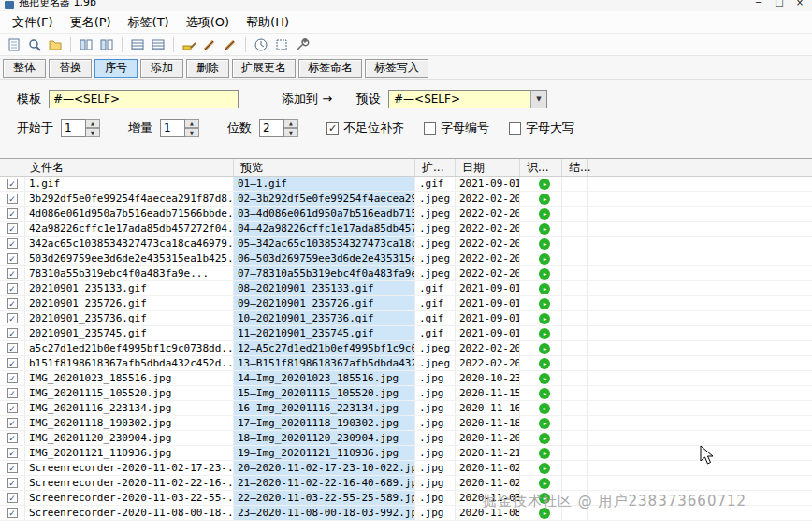 This screenshot has width=812, height=531. Describe the element at coordinates (116, 68) in the screenshot. I see `tab-序号: 序号` at that location.